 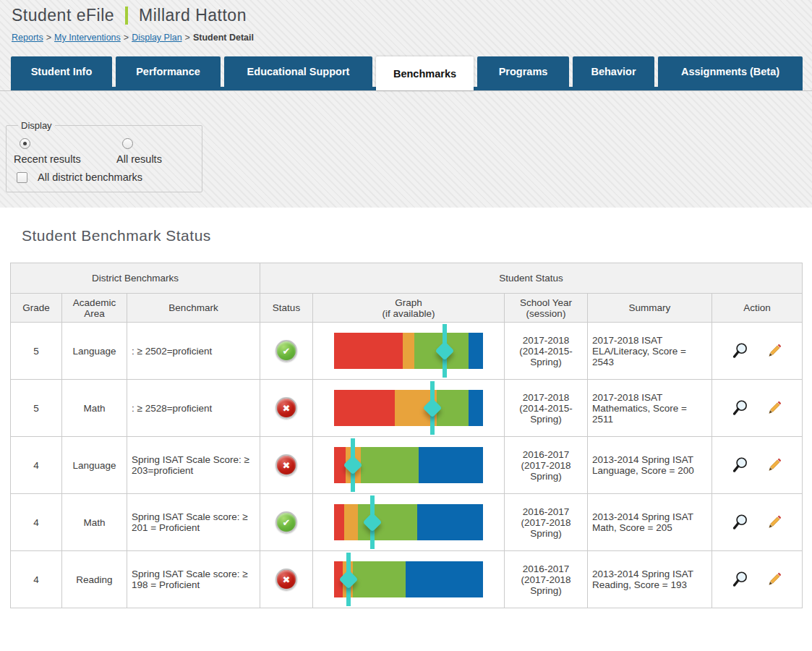 I want to click on radio-group-all-results: All results, so click(x=139, y=149).